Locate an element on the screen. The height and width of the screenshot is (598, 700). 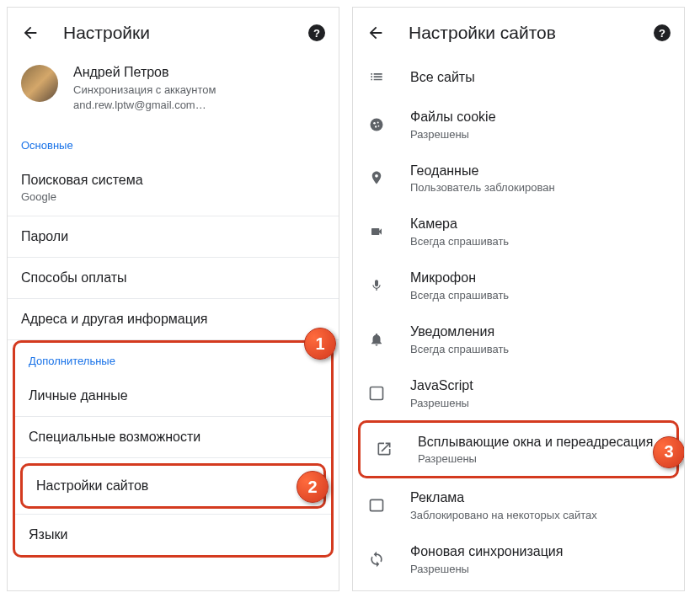
all-sites-row: Все сайты is located at coordinates (519, 77).